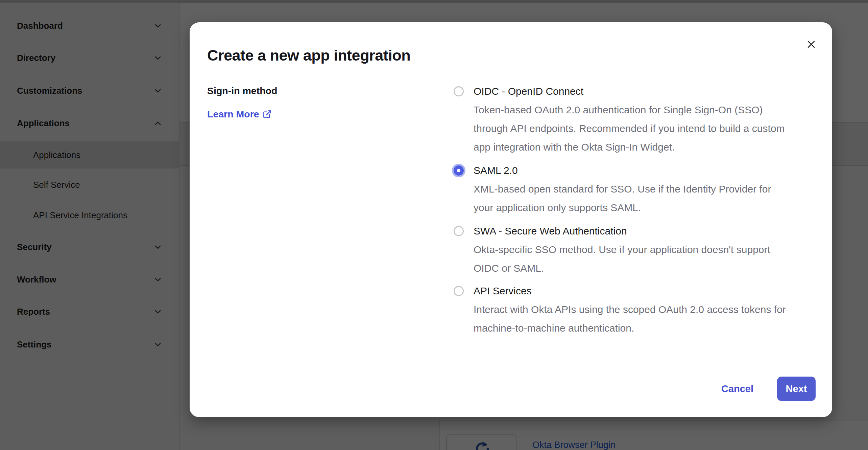 The image size is (868, 450). I want to click on description-line: Okta-specific SSO method. Use if your ap…, so click(622, 250).